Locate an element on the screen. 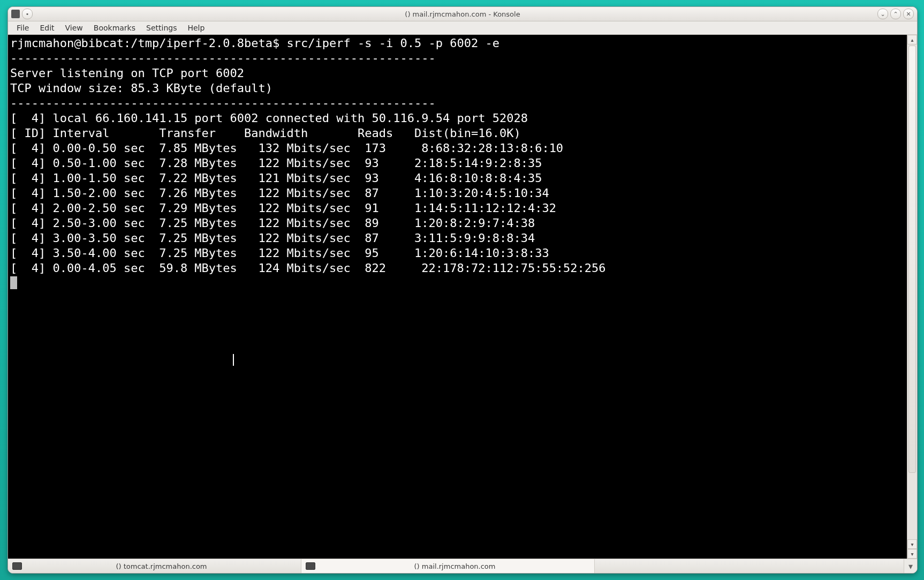 The width and height of the screenshot is (924, 580). arrow-up-icon: ▴ is located at coordinates (912, 40).